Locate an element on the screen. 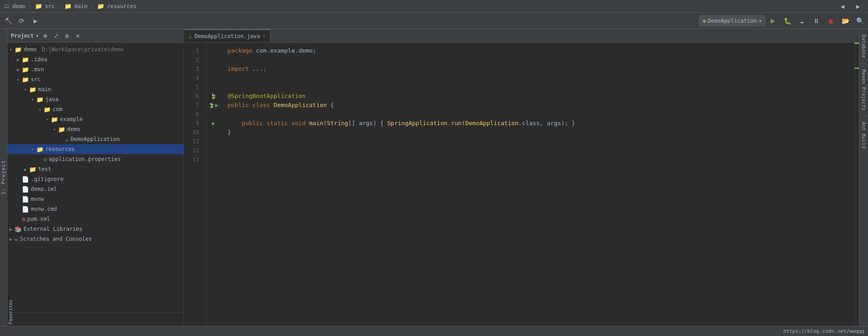 The width and height of the screenshot is (868, 336). nav-back-btn: ◀ is located at coordinates (843, 6).